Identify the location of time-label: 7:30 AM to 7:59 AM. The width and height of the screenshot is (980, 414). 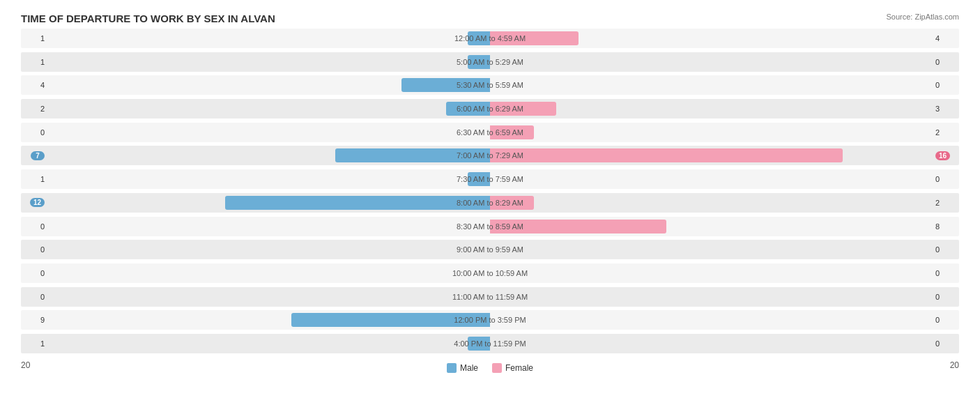
(490, 179).